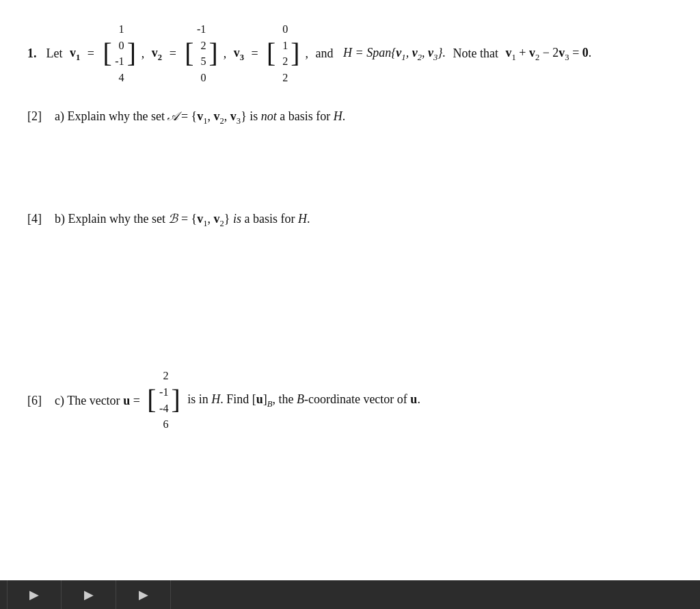 This screenshot has height=609, width=700. Describe the element at coordinates (324, 53) in the screenshot. I see `and-text: and` at that location.